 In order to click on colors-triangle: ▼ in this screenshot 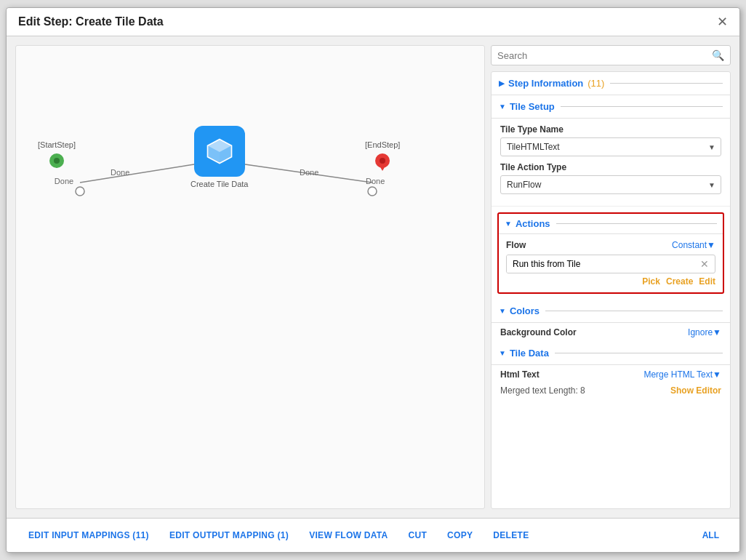, I will do `click(502, 311)`.